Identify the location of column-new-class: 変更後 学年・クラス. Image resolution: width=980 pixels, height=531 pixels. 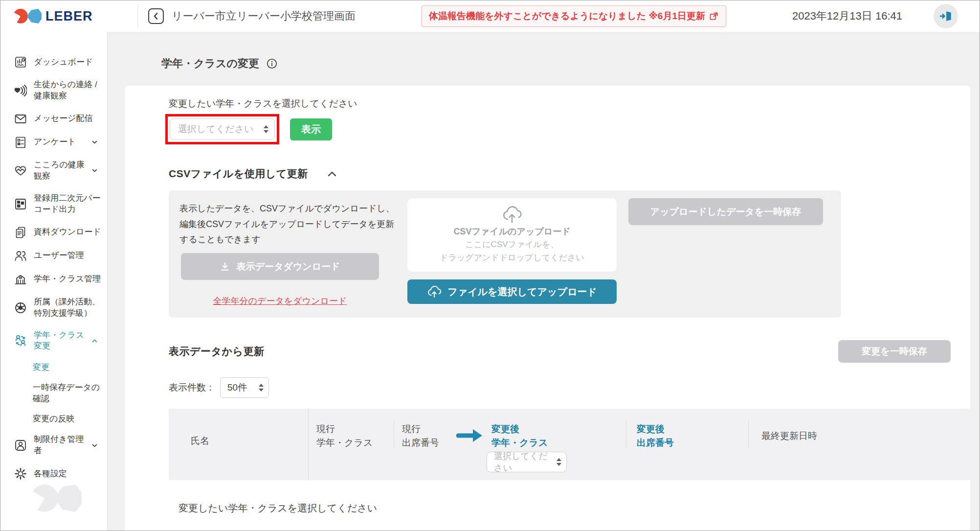
(519, 436).